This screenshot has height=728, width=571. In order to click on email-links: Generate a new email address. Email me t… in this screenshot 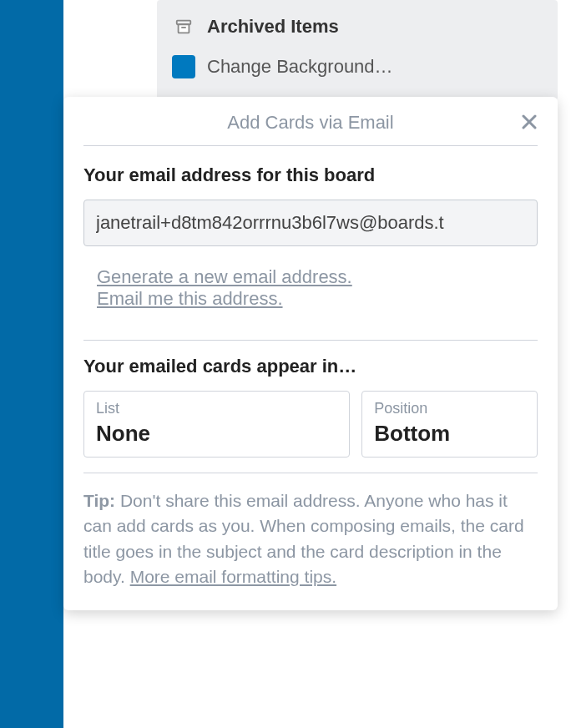, I will do `click(311, 286)`.